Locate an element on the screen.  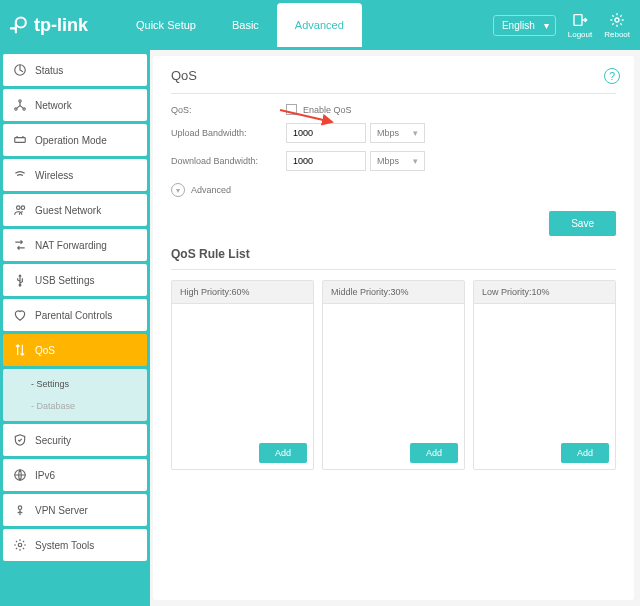
sidebar-item-security: Security is located at coordinates (75, 440).